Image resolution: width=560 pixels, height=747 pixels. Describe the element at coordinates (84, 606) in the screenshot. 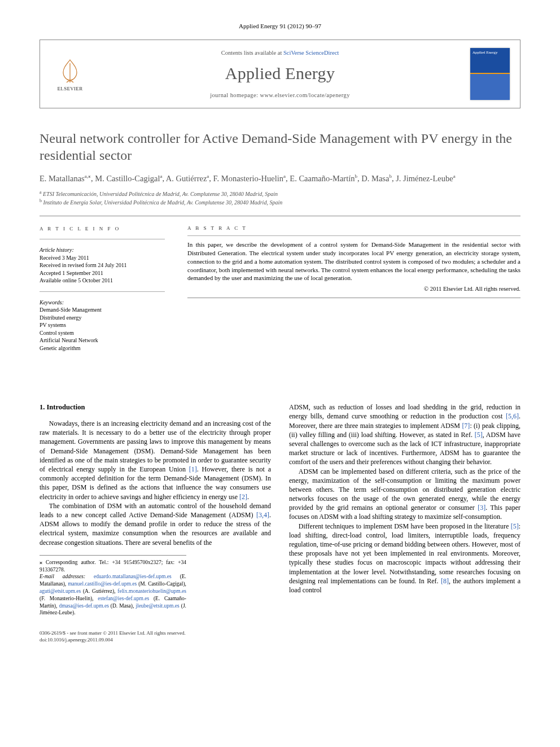

I see `email-link: dmasa@ies-def.upm.es` at that location.